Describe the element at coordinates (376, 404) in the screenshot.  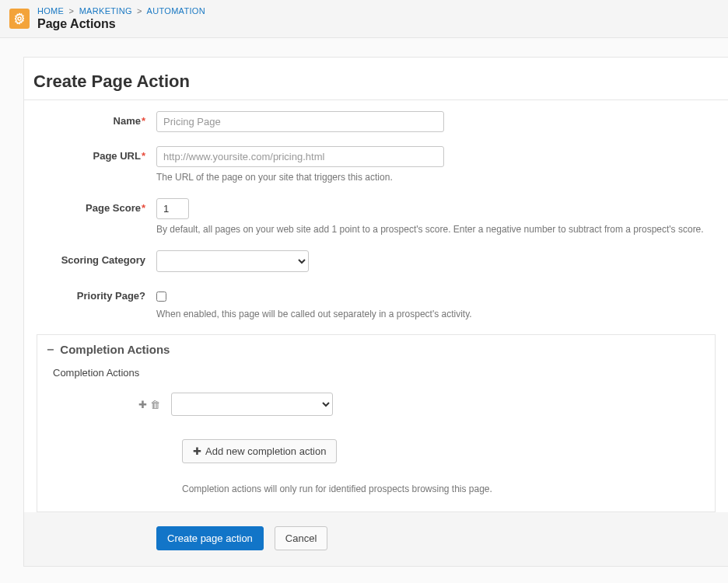
I see `completion-action-row: ✚ 🗑` at that location.